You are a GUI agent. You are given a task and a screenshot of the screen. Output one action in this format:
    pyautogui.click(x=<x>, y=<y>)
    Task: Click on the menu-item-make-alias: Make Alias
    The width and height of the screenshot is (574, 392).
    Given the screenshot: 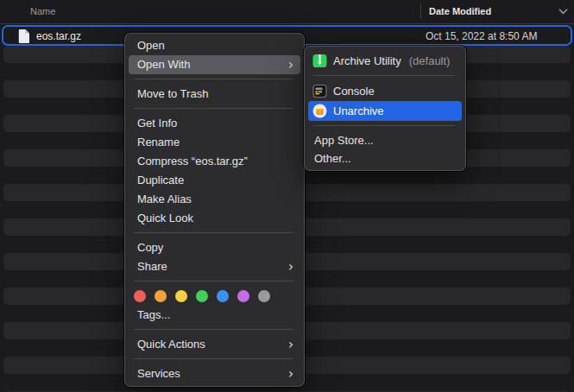 What is the action you would take?
    pyautogui.click(x=214, y=199)
    